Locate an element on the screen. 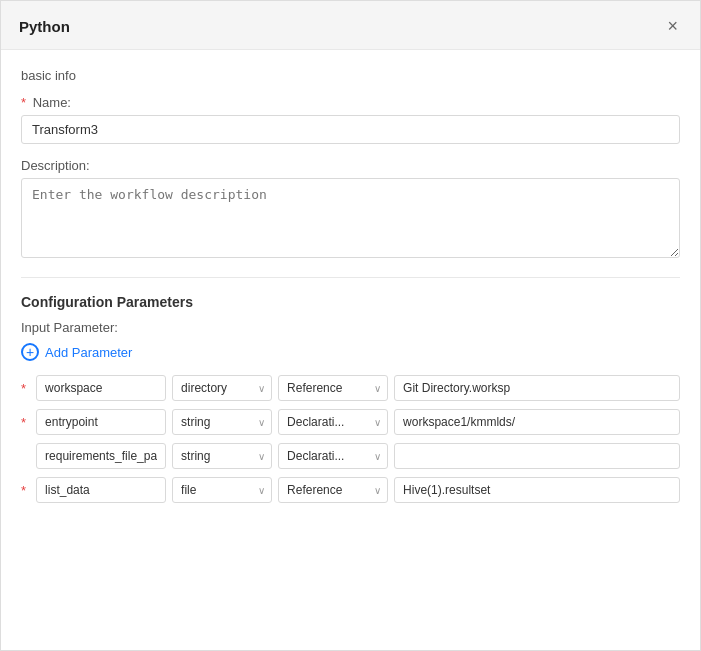 Image resolution: width=701 pixels, height=651 pixels. name-label: * Name: is located at coordinates (350, 102).